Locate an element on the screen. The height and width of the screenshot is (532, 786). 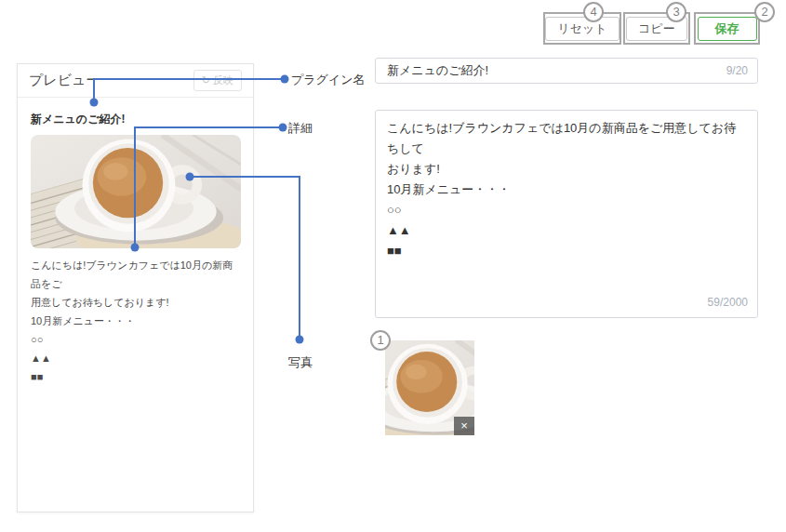
annotation-box-save: 保存 is located at coordinates (727, 28).